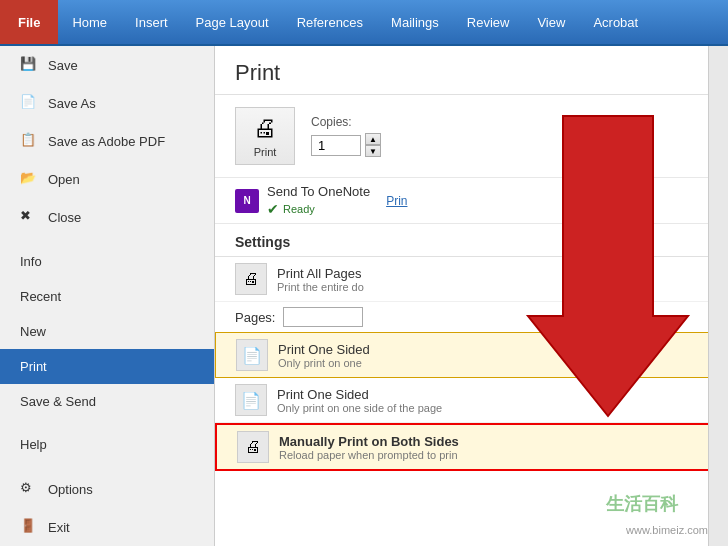 The width and height of the screenshot is (728, 546). Describe the element at coordinates (472, 136) in the screenshot. I see `print-controls: 🖨 Print Copies: ▲ ▼` at that location.